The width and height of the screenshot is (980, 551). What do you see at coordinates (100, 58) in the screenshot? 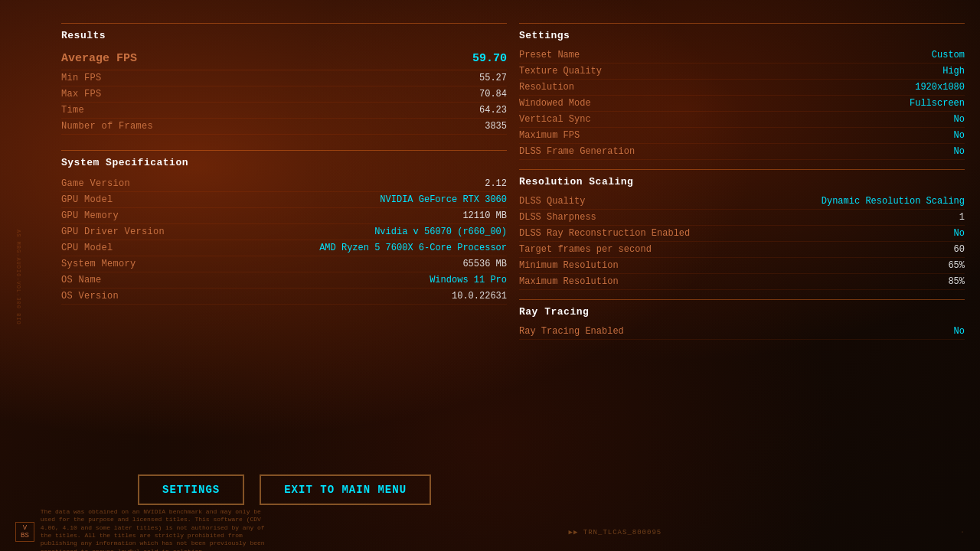
I see `avg-fps-label: Average FPS` at bounding box center [100, 58].